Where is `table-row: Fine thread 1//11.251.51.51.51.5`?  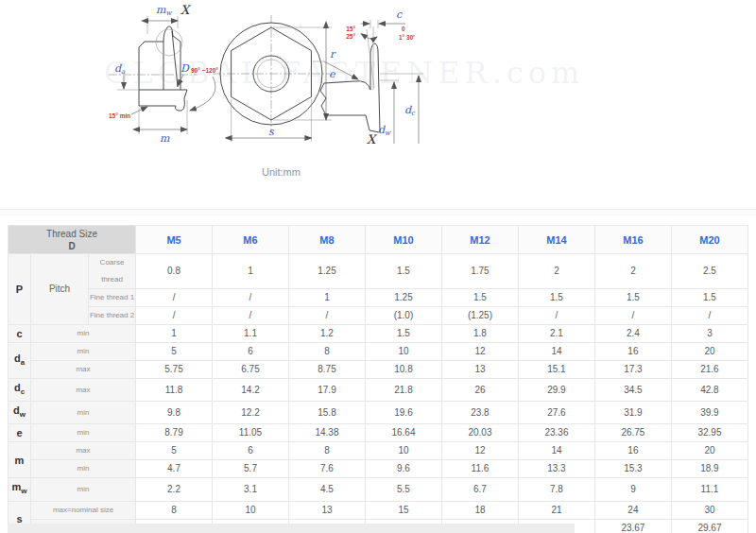 table-row: Fine thread 1//11.251.51.51.51.5 is located at coordinates (378, 299).